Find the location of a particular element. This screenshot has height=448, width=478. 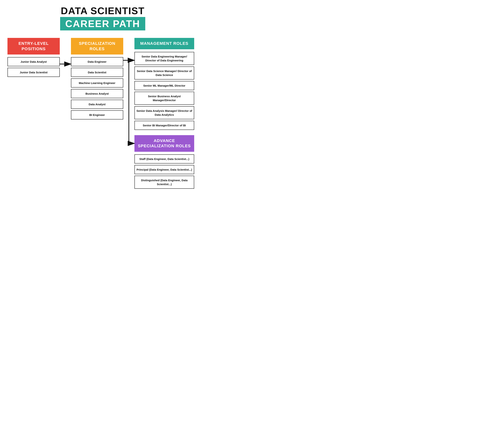

spec-header: SPECIALIZATION ROLES is located at coordinates (97, 46).